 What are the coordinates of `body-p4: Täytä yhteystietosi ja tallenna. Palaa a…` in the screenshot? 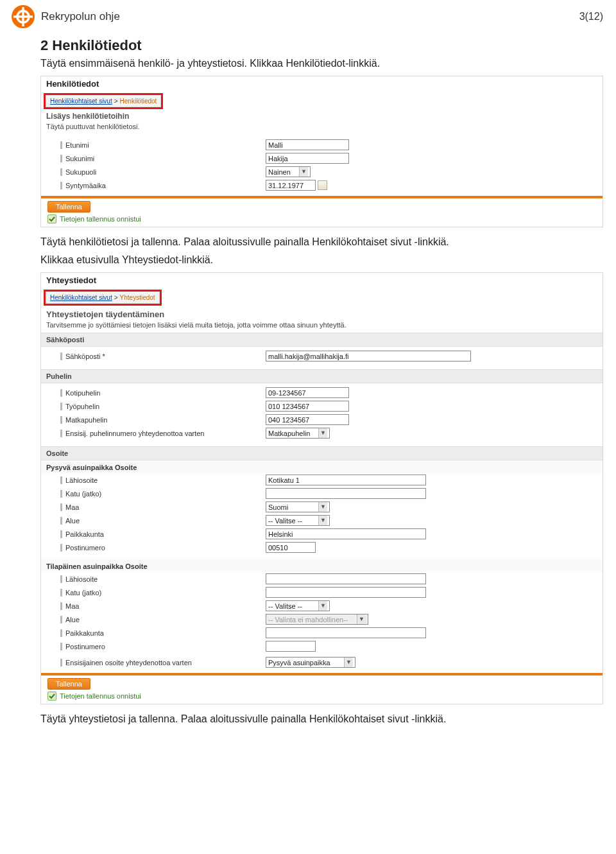 It's located at (322, 719).